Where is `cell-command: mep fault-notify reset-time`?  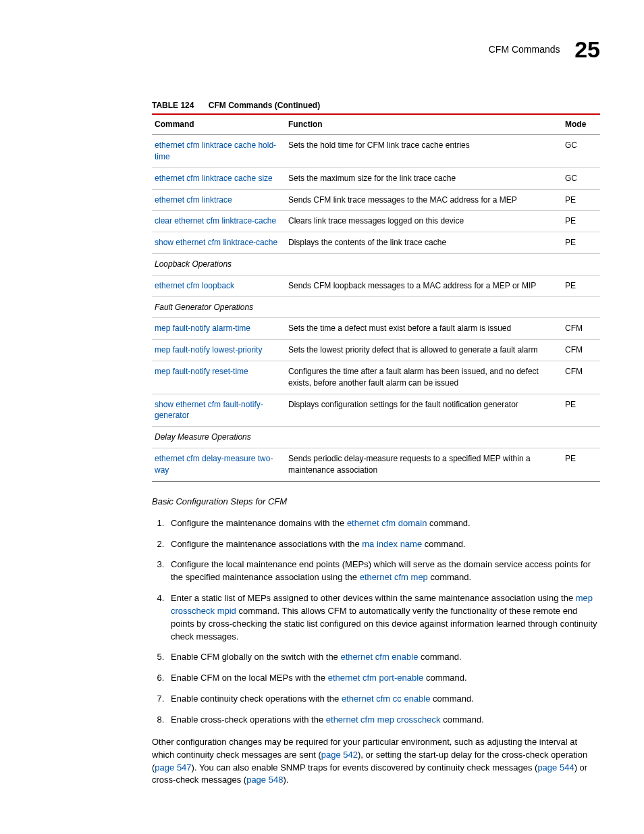 cell-command: mep fault-notify reset-time is located at coordinates (219, 377).